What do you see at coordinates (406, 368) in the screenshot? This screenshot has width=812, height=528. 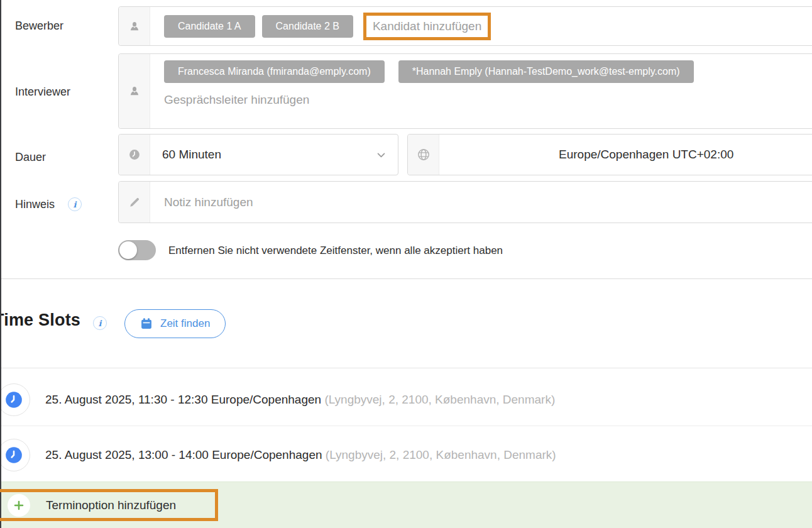 I see `list-divider` at bounding box center [406, 368].